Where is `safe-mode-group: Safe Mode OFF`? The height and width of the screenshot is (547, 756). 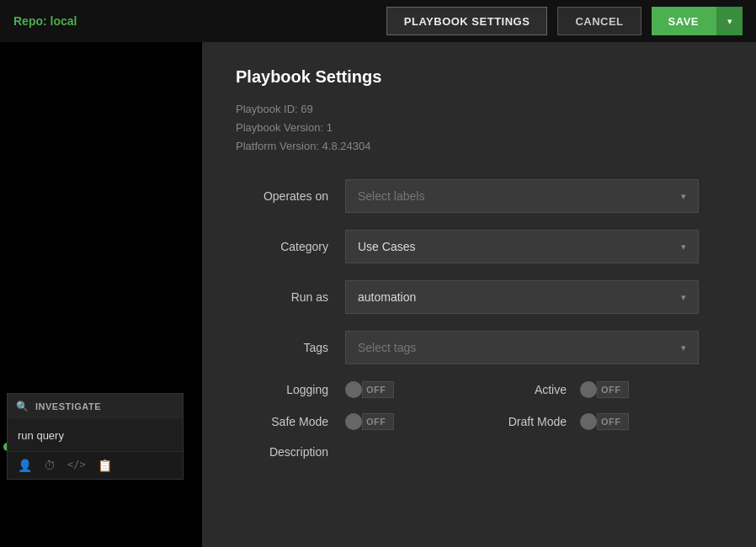
safe-mode-group: Safe Mode OFF is located at coordinates (357, 422).